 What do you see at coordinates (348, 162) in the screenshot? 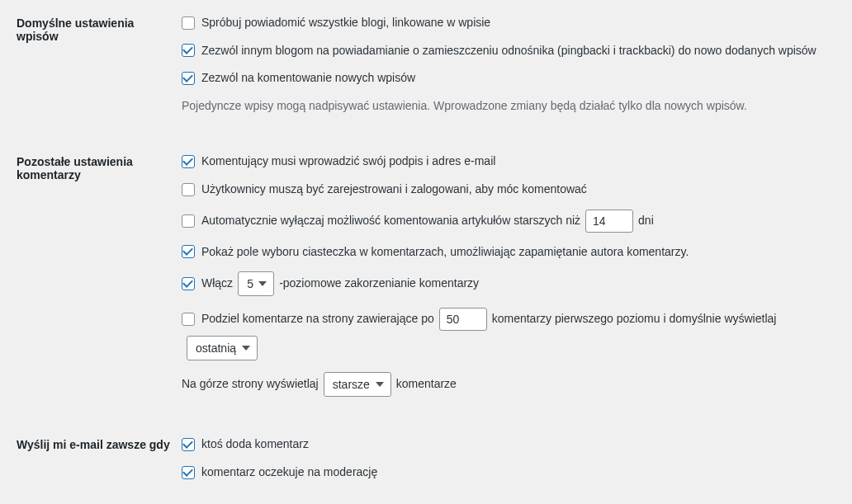
I see `label-require-name-email: Komentujący musi wprowadzić swój podpis …` at bounding box center [348, 162].